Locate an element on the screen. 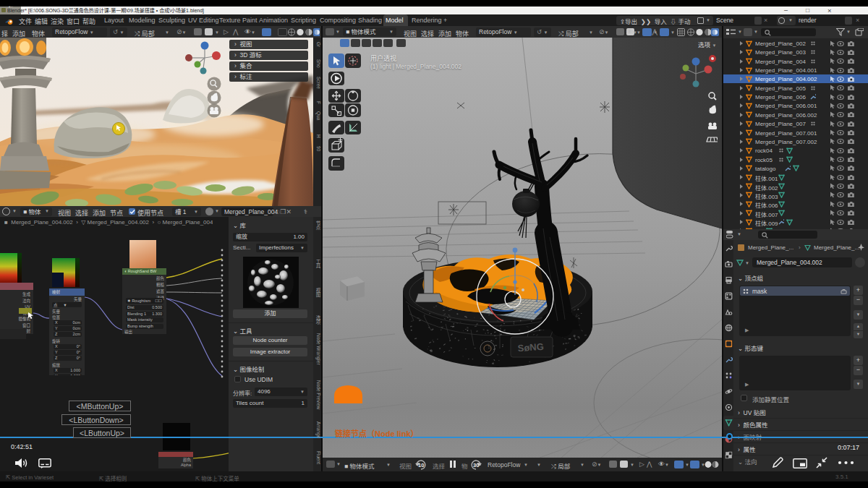 The height and width of the screenshot is (488, 868). svg-text: SøNG is located at coordinates (531, 347).